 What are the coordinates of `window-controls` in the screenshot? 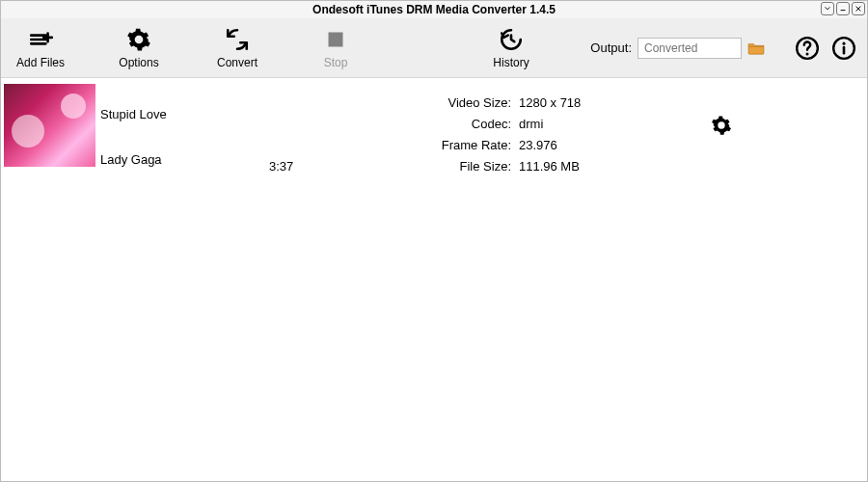 It's located at (843, 9).